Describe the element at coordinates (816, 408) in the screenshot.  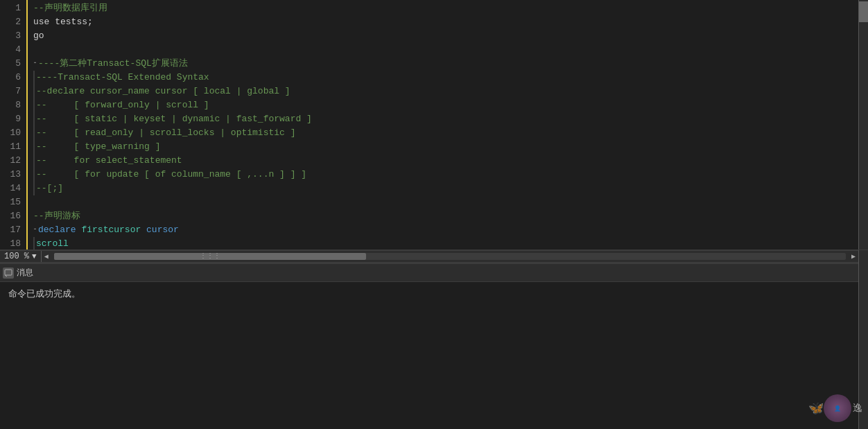
I see `butterfly-icon: 🦋` at that location.